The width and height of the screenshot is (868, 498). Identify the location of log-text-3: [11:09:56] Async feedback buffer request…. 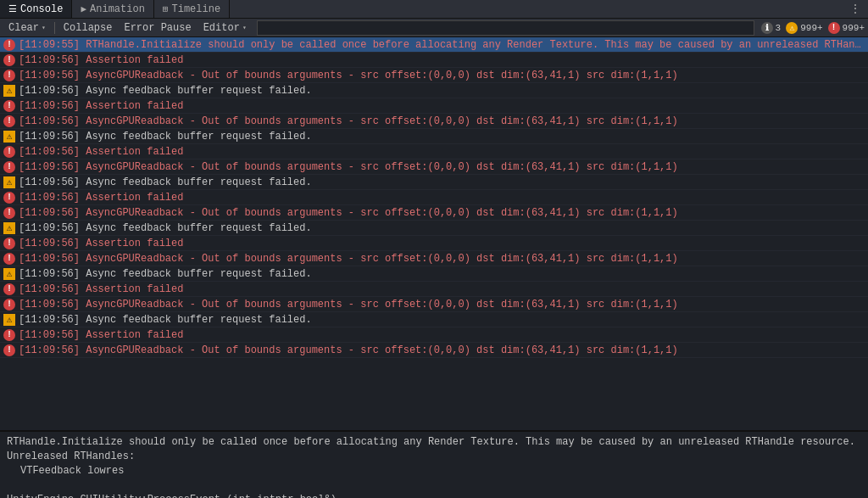
(165, 91).